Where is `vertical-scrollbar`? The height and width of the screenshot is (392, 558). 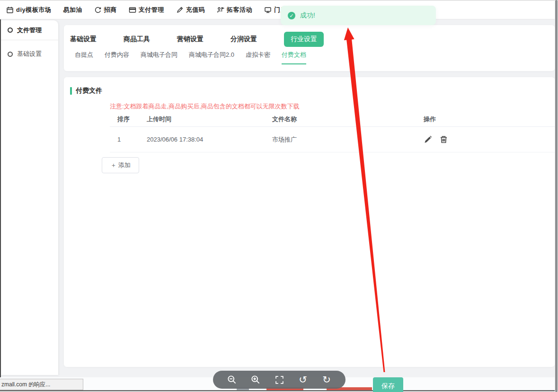 vertical-scrollbar is located at coordinates (557, 196).